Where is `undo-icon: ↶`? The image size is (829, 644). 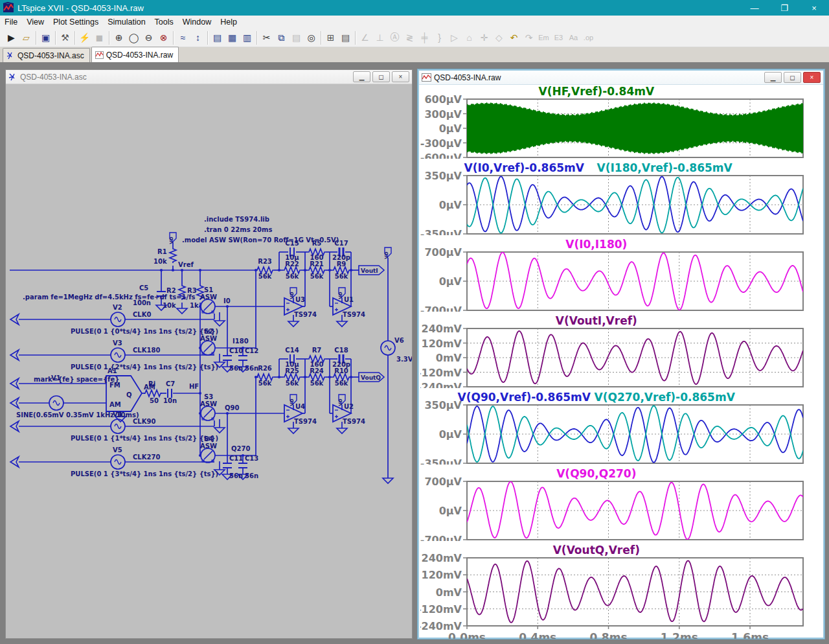
undo-icon: ↶ is located at coordinates (514, 38).